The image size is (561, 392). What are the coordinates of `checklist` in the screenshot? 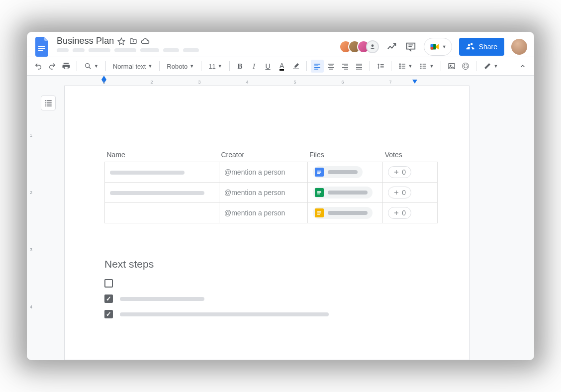 It's located at (270, 298).